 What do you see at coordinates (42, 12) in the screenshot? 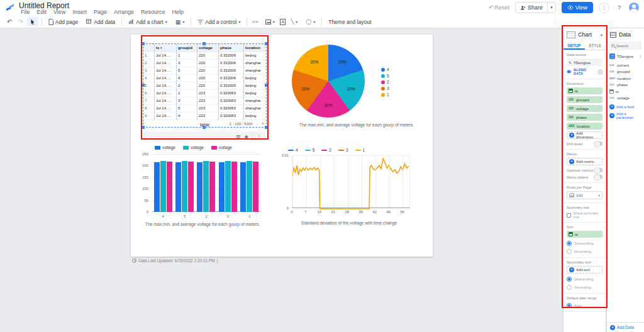
I see `menu-edit: Edit` at bounding box center [42, 12].